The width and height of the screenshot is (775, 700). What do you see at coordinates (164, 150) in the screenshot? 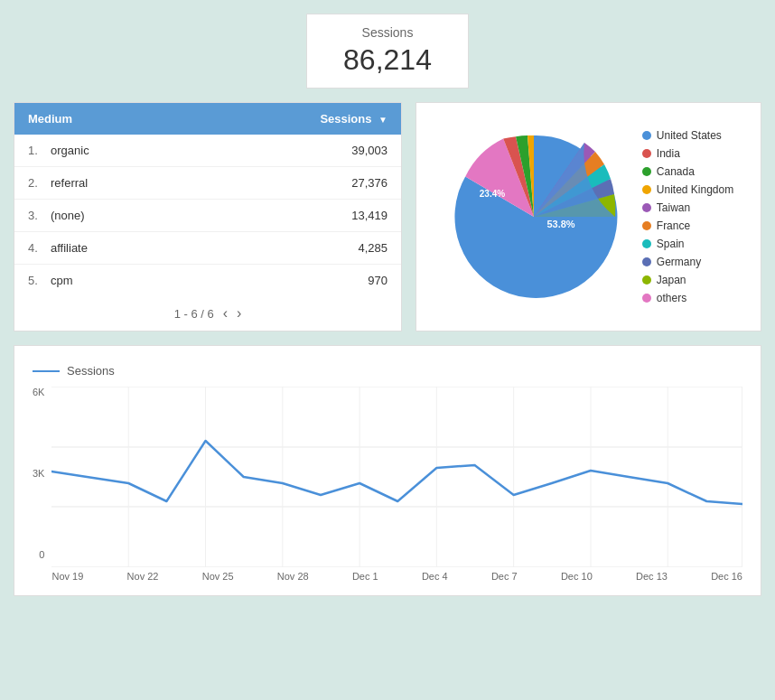
I see `row-medium: organic` at bounding box center [164, 150].